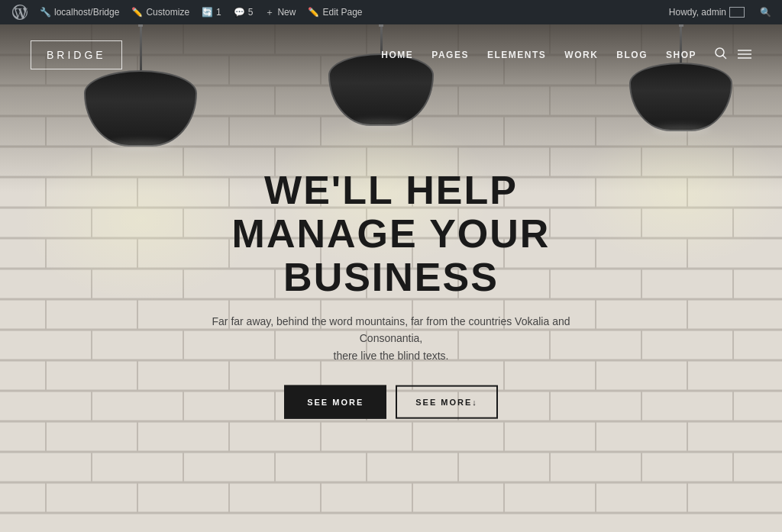 The image size is (782, 532). What do you see at coordinates (160, 12) in the screenshot?
I see `customize-item: ✏️ Customize` at bounding box center [160, 12].